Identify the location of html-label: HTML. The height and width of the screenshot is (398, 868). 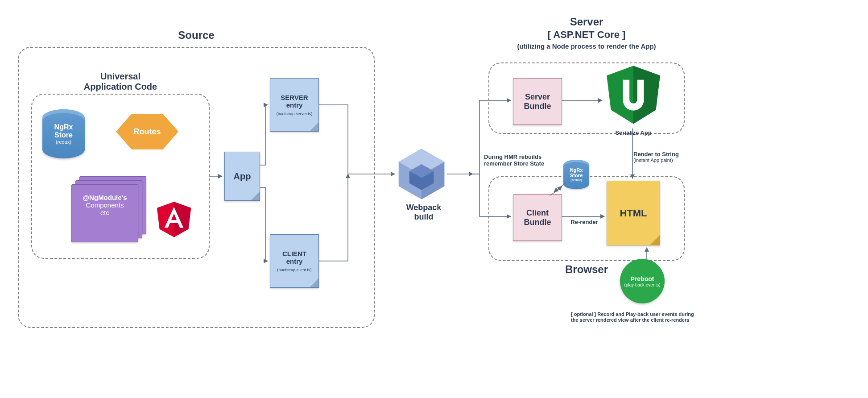
(633, 213).